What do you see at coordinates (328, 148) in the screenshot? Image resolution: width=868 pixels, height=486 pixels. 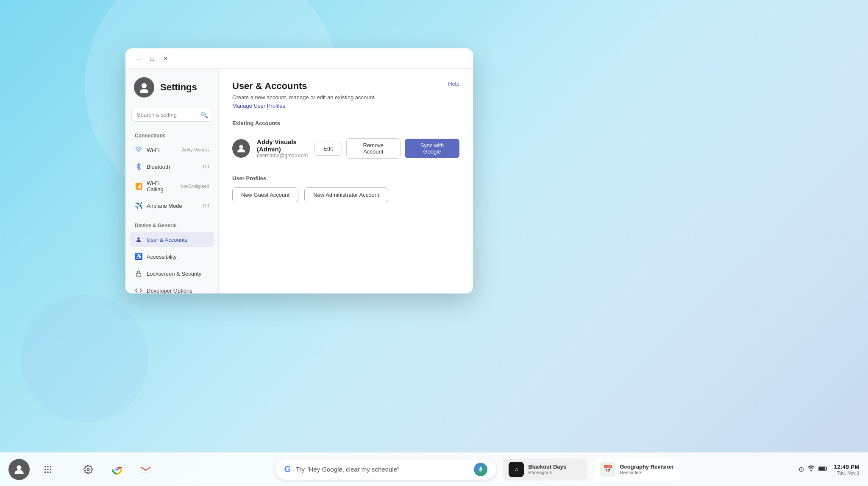 I see `edit-button: Edit` at bounding box center [328, 148].